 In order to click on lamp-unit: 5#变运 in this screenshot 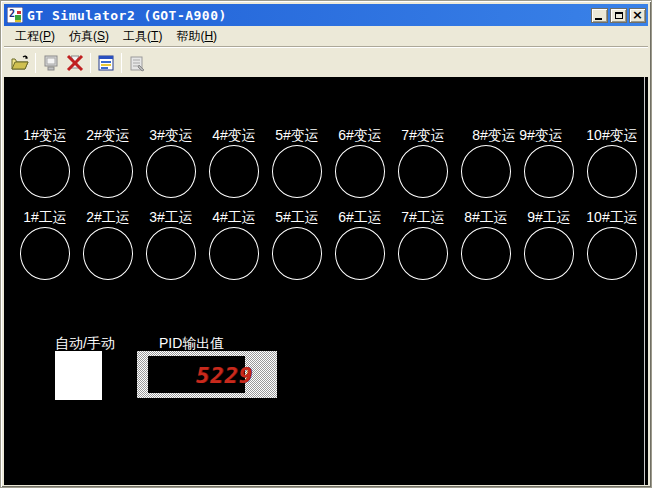, I will do `click(297, 162)`.